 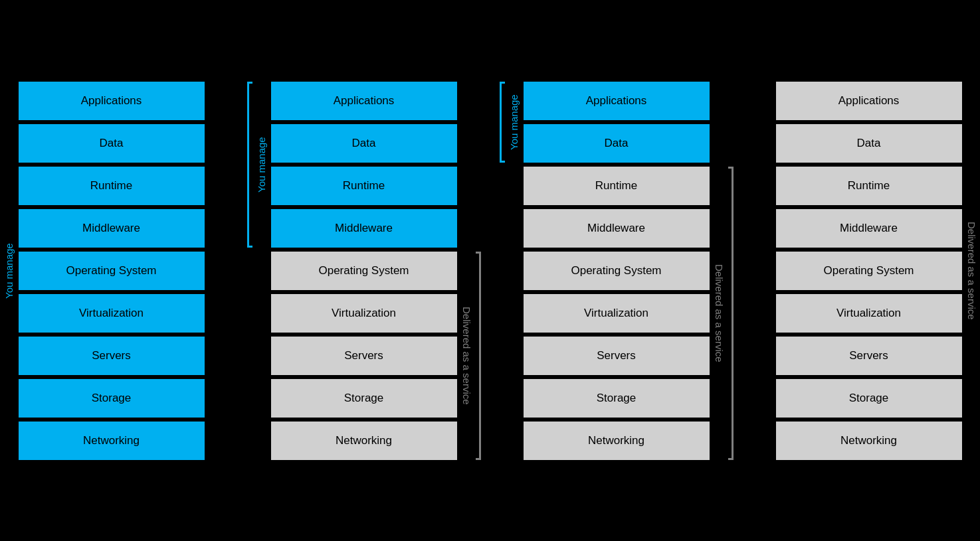 What do you see at coordinates (364, 313) in the screenshot?
I see `cell-iaas-5: Virtualization` at bounding box center [364, 313].